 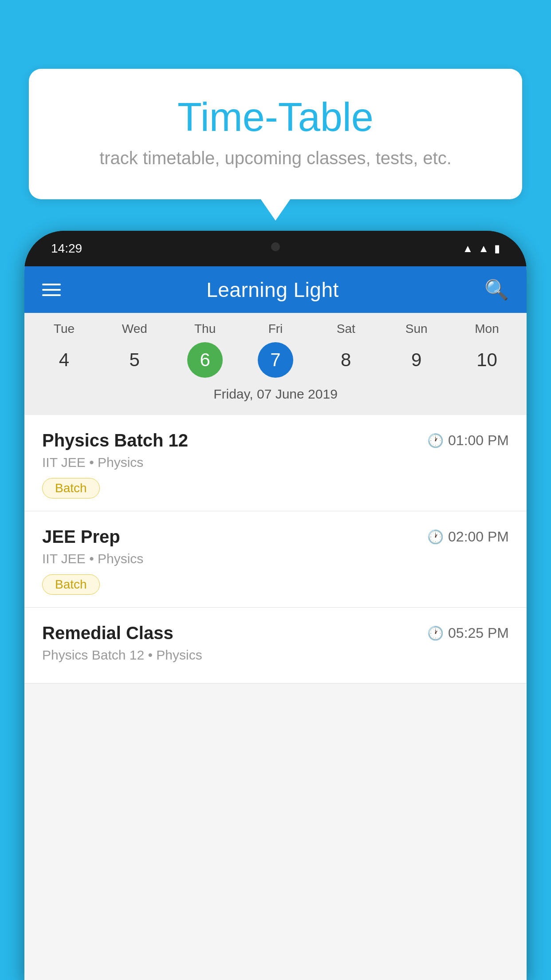 I want to click on class-item-top-0: Physics Batch 12🕐 01:00 PM, so click(x=276, y=440).